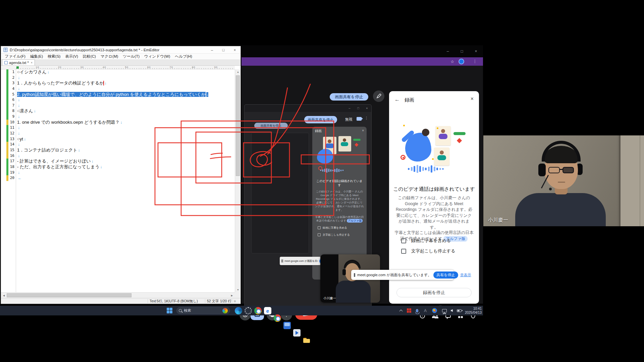  I want to click on menu-item: マクロ(M), so click(109, 56).